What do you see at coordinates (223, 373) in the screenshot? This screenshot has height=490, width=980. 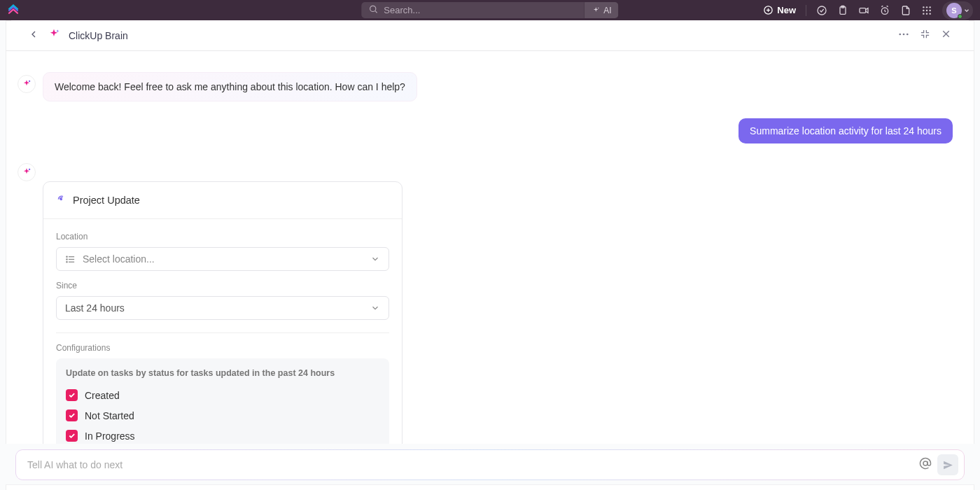 I see `config-description: Update on tasks by status for tasks upda…` at bounding box center [223, 373].